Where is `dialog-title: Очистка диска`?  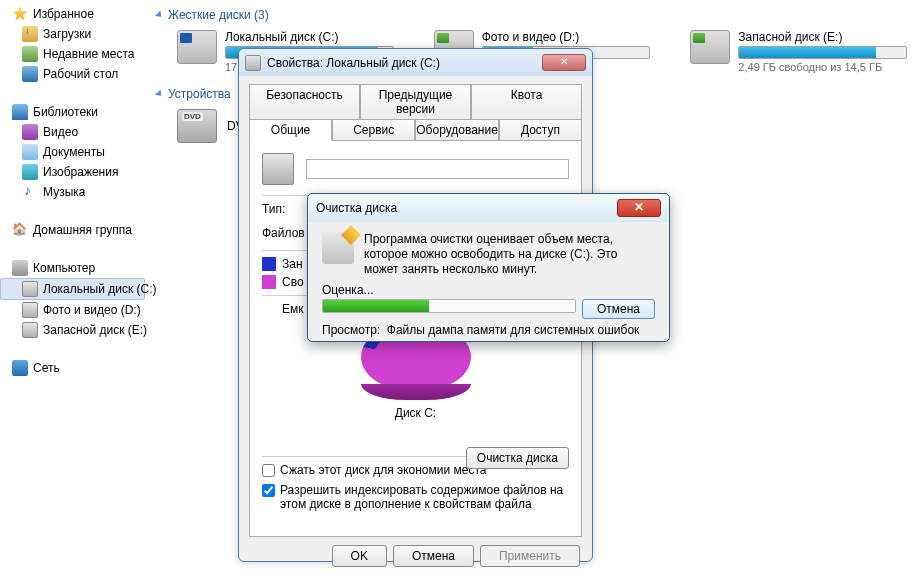
dialog-title: Очистка диска is located at coordinates (466, 208).